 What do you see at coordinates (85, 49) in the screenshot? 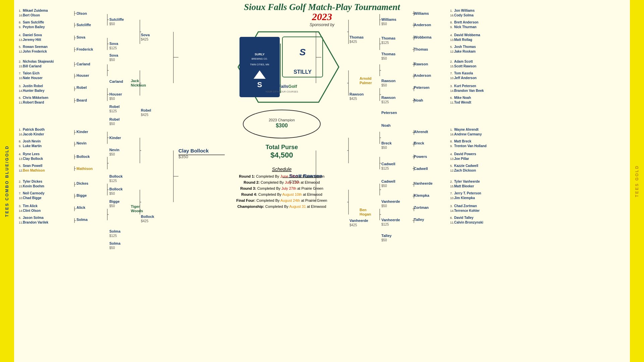
I see `svg-text: Frederick` at bounding box center [85, 49].